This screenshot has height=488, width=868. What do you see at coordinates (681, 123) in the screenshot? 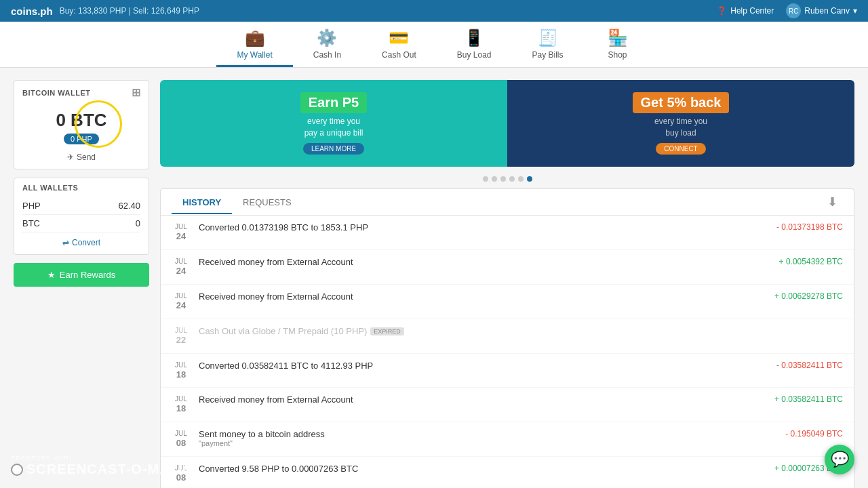
I see `banner-get: Get 5% back every time youbuy load CONNE…` at bounding box center [681, 123].